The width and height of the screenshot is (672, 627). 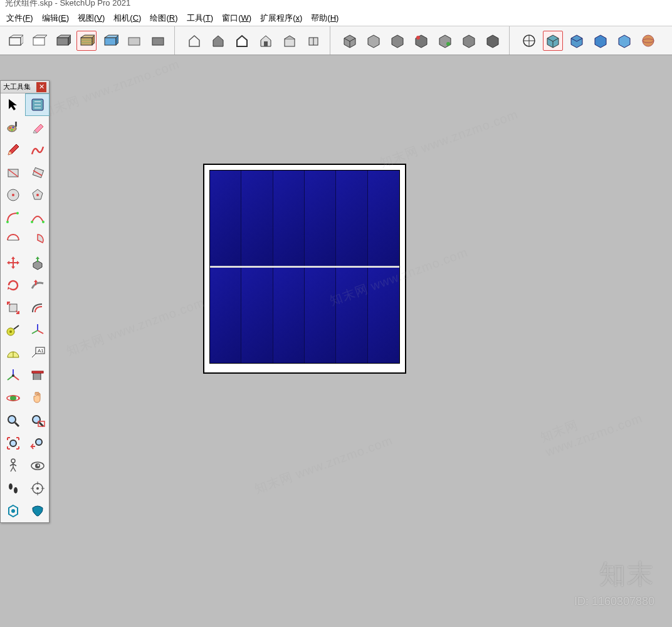 What do you see at coordinates (38, 240) in the screenshot?
I see `tool-pie` at bounding box center [38, 240].